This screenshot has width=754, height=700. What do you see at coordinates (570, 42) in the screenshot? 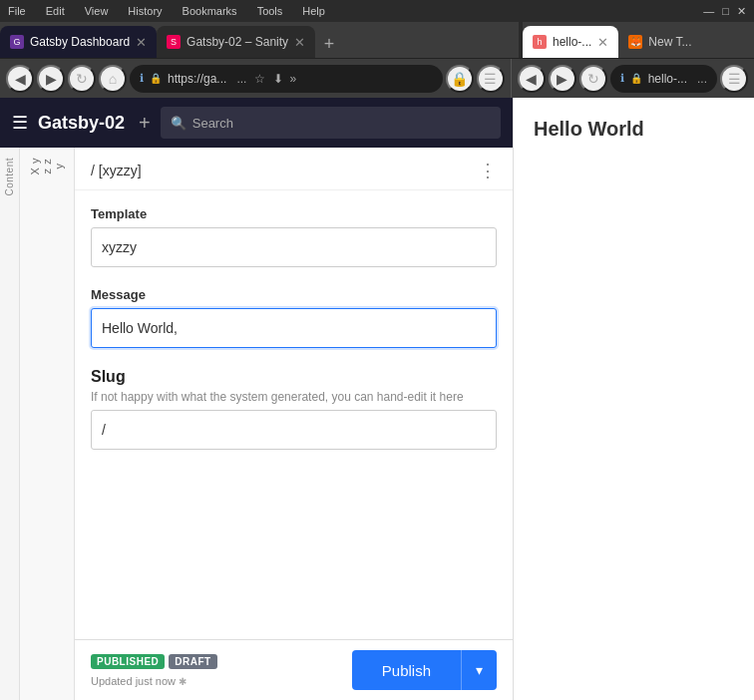
I see `tab-hello: h hello-... ✕` at bounding box center [570, 42].